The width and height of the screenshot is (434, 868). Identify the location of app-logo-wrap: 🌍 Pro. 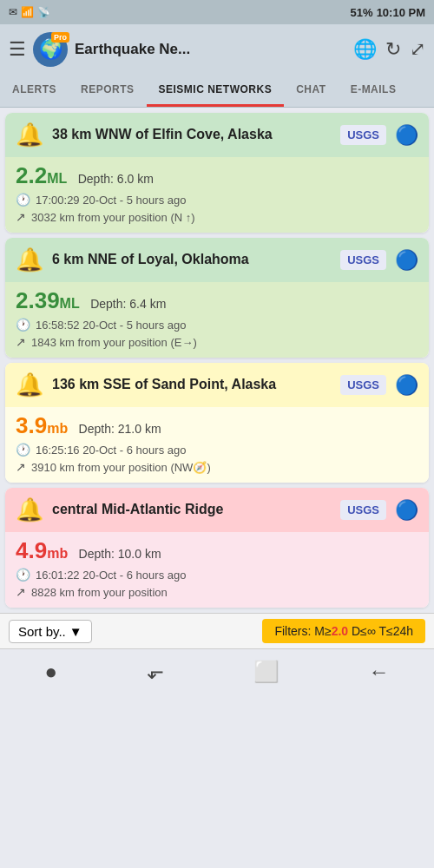
(50, 49).